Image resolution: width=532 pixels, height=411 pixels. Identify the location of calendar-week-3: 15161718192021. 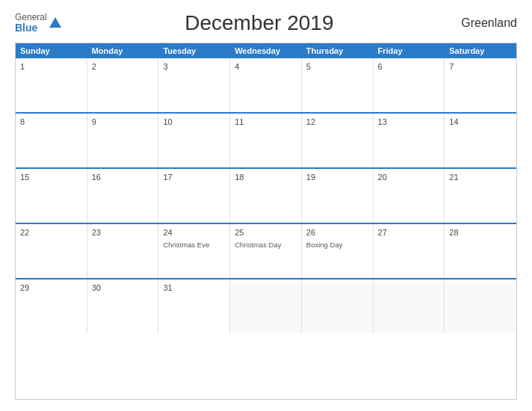
(266, 195).